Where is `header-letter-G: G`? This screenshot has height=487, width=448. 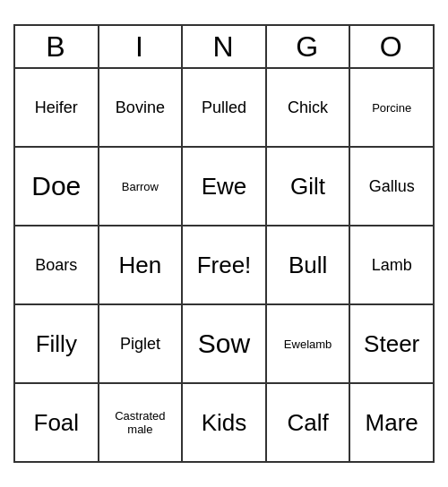 header-letter-G: G is located at coordinates (309, 47).